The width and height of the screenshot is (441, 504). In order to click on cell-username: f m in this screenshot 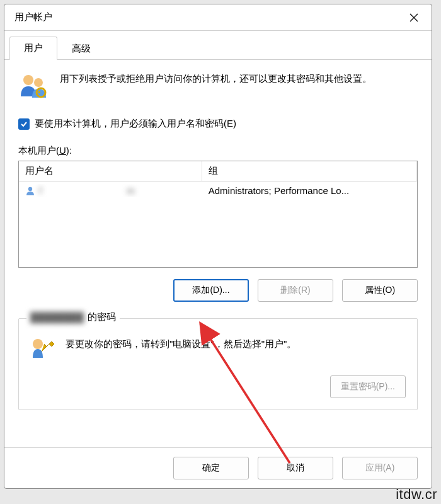, I will do `click(87, 190)`.